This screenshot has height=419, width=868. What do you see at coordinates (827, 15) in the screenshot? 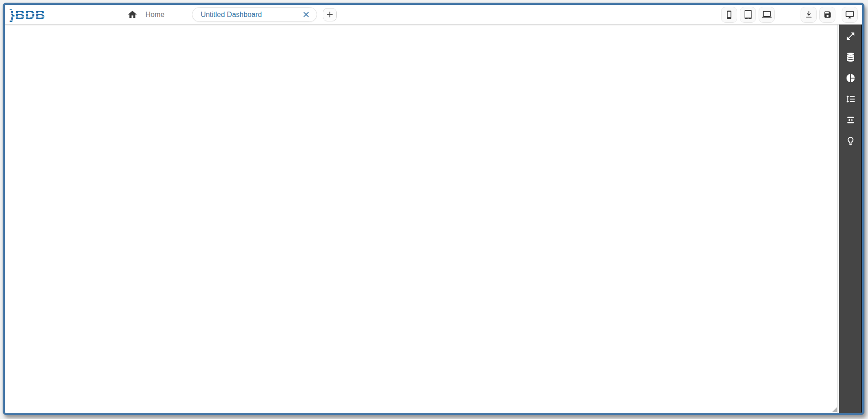
I see `save-button` at bounding box center [827, 15].